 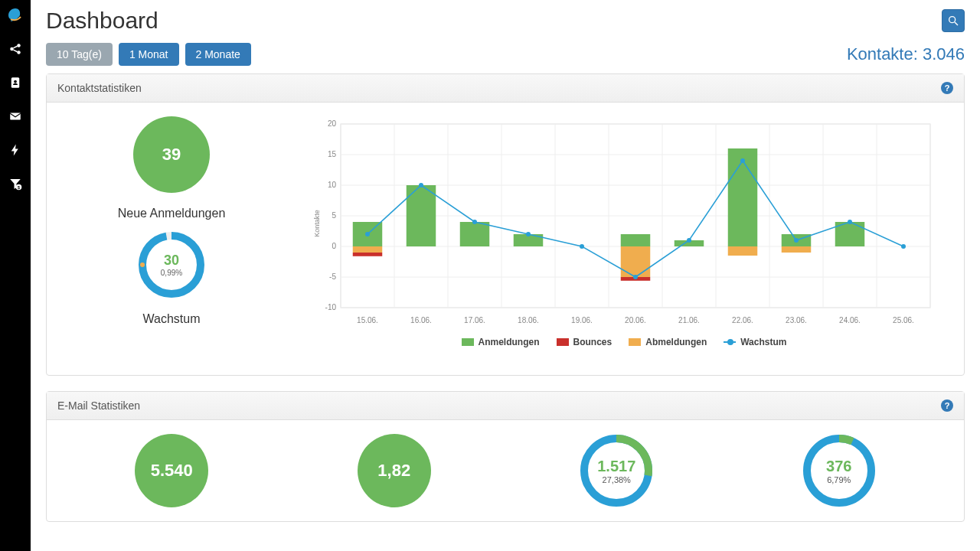 I want to click on svg-text: 17.06., so click(x=475, y=320).